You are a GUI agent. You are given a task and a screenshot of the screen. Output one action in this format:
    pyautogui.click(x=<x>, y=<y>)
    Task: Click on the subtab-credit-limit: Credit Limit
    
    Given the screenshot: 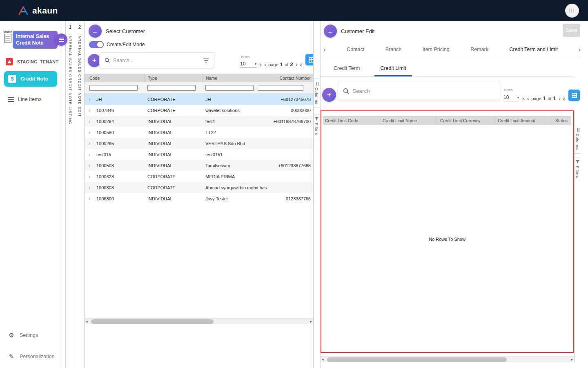 What is the action you would take?
    pyautogui.click(x=393, y=71)
    